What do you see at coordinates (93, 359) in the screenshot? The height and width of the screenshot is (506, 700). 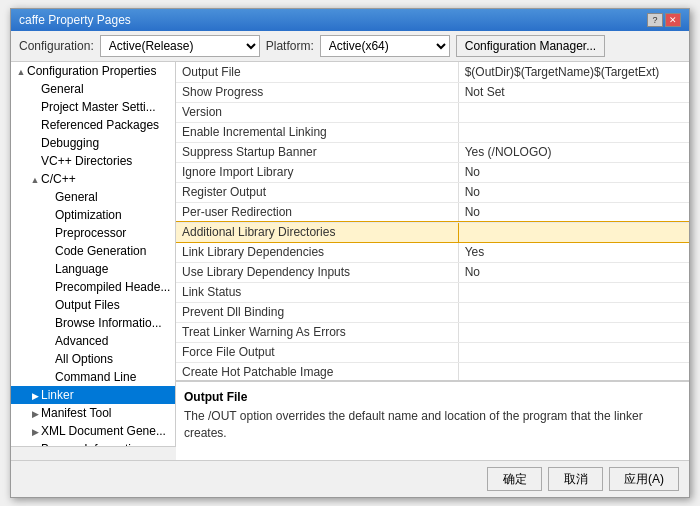 I see `tree-item-16: All Options` at bounding box center [93, 359].